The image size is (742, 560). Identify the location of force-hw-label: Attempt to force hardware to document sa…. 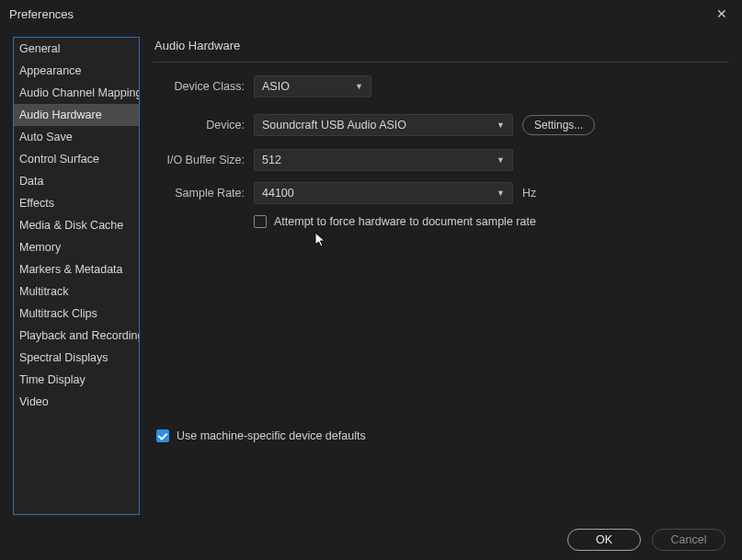
(405, 222).